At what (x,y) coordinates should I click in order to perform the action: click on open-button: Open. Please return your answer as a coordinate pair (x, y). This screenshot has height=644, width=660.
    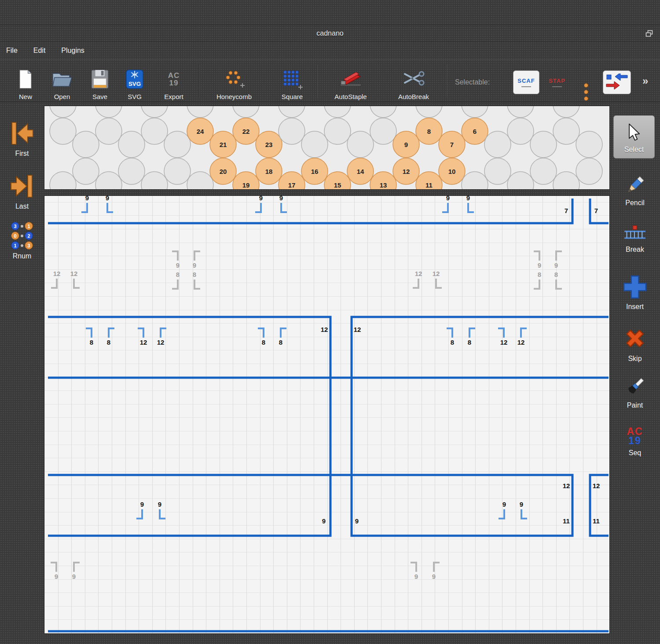
    Looking at the image, I should click on (62, 82).